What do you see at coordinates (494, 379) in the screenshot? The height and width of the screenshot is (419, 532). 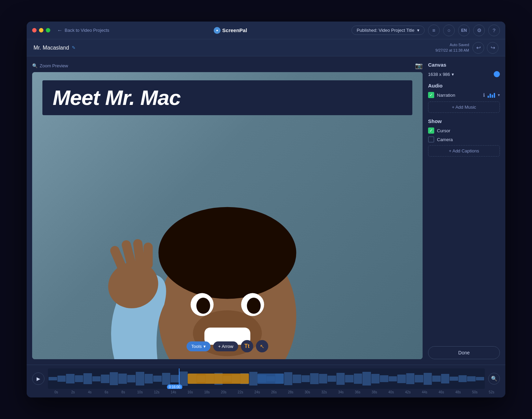 I see `timeline-search-button: 🔍` at bounding box center [494, 379].